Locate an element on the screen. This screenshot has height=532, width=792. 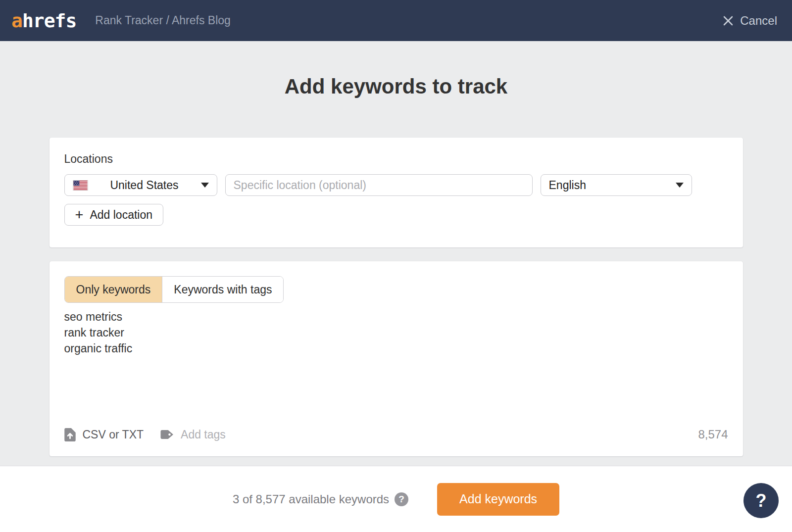
help-tooltip-icon: ? is located at coordinates (401, 499).